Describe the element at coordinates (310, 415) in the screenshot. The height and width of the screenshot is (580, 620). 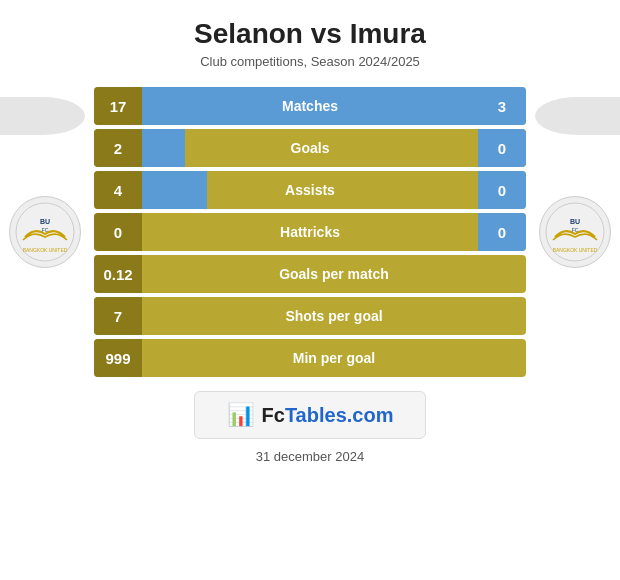
I see `fctables-badge: 📊 FcTables.com` at that location.